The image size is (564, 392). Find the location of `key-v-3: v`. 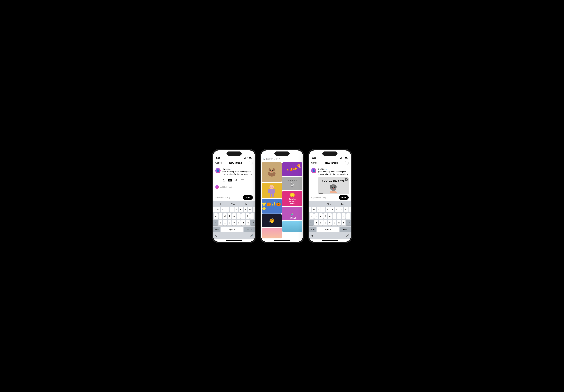

key-v-3: v is located at coordinates (330, 223).